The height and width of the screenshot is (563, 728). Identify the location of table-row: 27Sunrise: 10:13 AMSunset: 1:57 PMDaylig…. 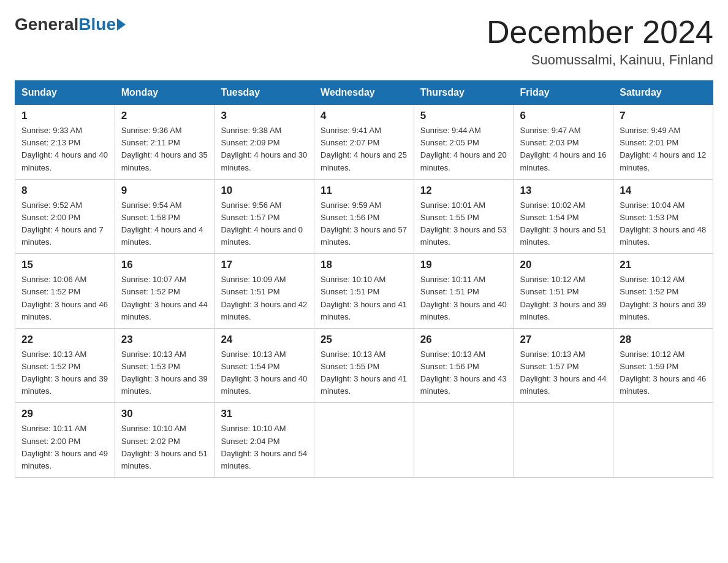
(564, 366).